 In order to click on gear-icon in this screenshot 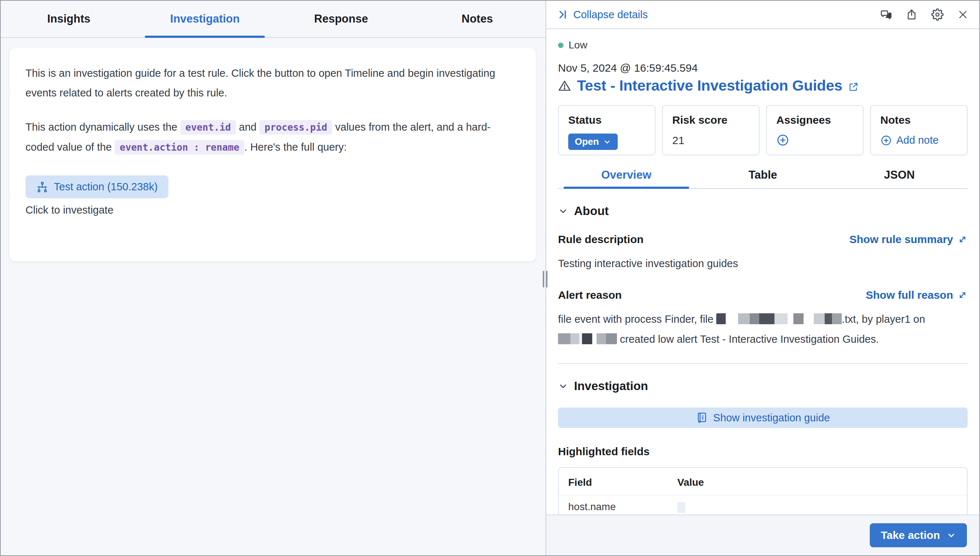, I will do `click(938, 15)`.